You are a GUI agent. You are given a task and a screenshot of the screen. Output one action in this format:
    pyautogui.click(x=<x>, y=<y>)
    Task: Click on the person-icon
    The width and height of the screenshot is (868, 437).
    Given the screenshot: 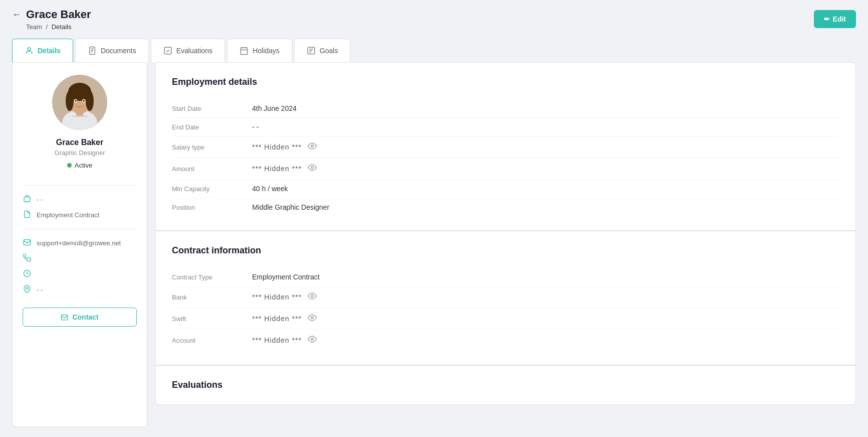 What is the action you would take?
    pyautogui.click(x=29, y=51)
    